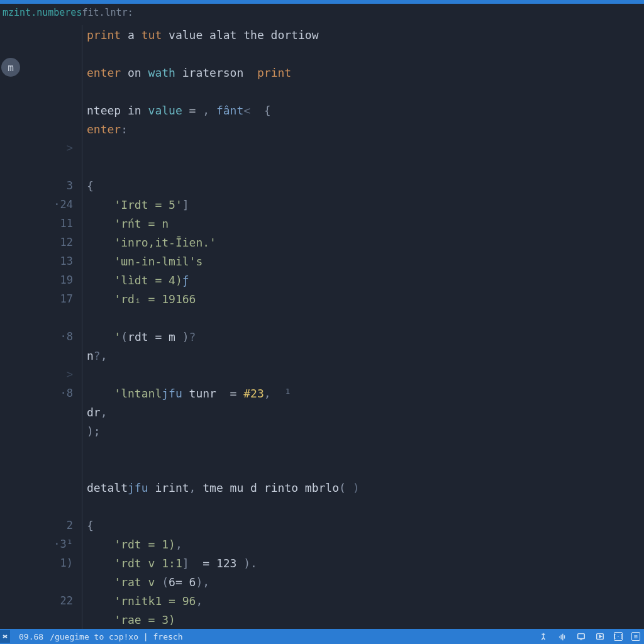 The image size is (644, 644). What do you see at coordinates (562, 636) in the screenshot?
I see `audio-icon` at bounding box center [562, 636].